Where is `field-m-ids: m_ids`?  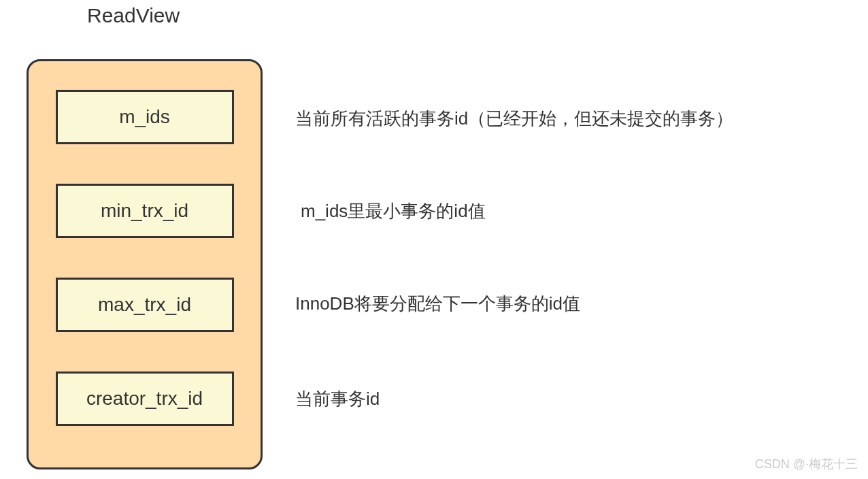
field-m-ids: m_ids is located at coordinates (145, 117).